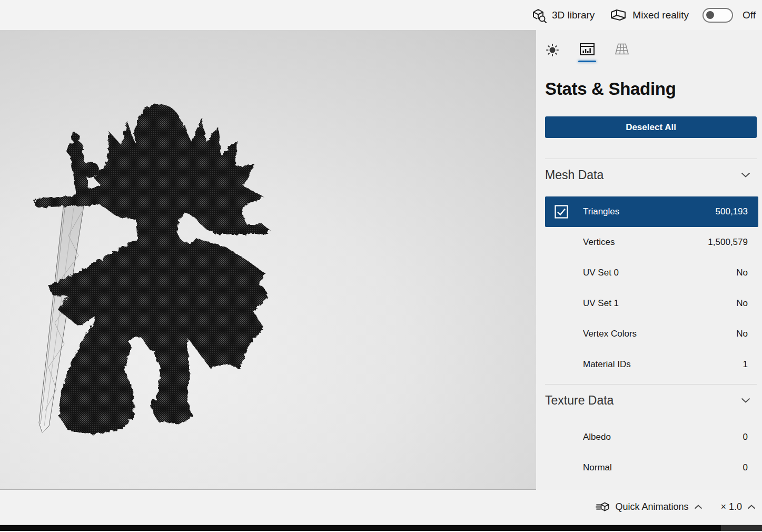 The image size is (762, 532). What do you see at coordinates (652, 273) in the screenshot?
I see `mesh-row-uv-set-0: UV Set 0 No` at bounding box center [652, 273].